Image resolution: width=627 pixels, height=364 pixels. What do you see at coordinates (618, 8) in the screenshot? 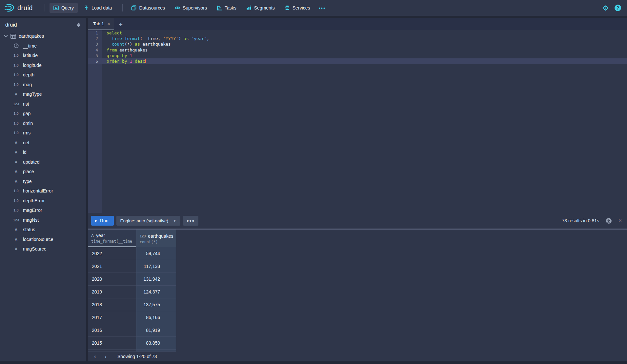
I see `help-icon: ?` at bounding box center [618, 8].